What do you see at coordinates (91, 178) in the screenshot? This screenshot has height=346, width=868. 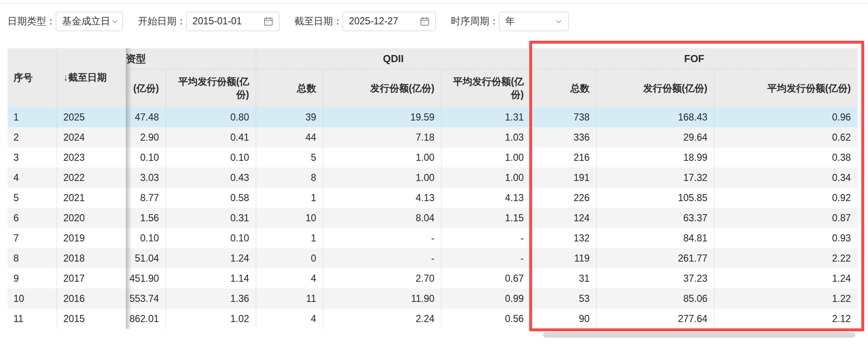 I see `cell-date: 2022` at bounding box center [91, 178].